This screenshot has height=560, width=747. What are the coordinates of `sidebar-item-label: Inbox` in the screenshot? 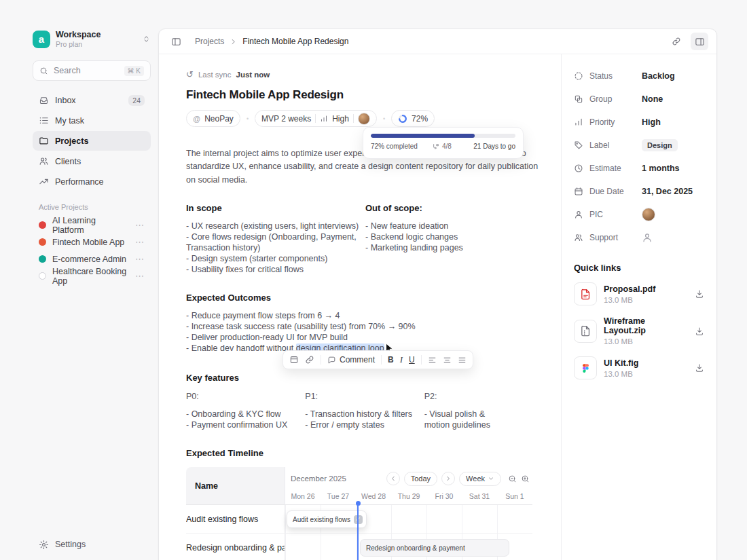 It's located at (65, 100).